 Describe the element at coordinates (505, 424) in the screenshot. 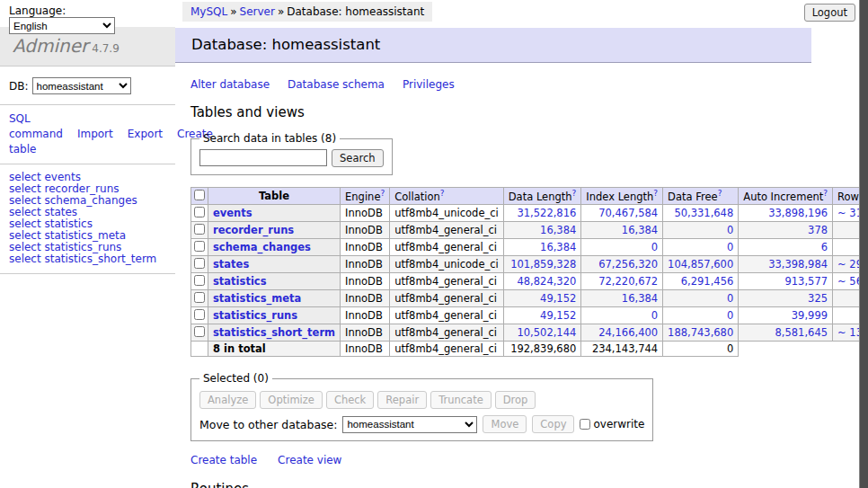

I see `move-button: Move` at that location.